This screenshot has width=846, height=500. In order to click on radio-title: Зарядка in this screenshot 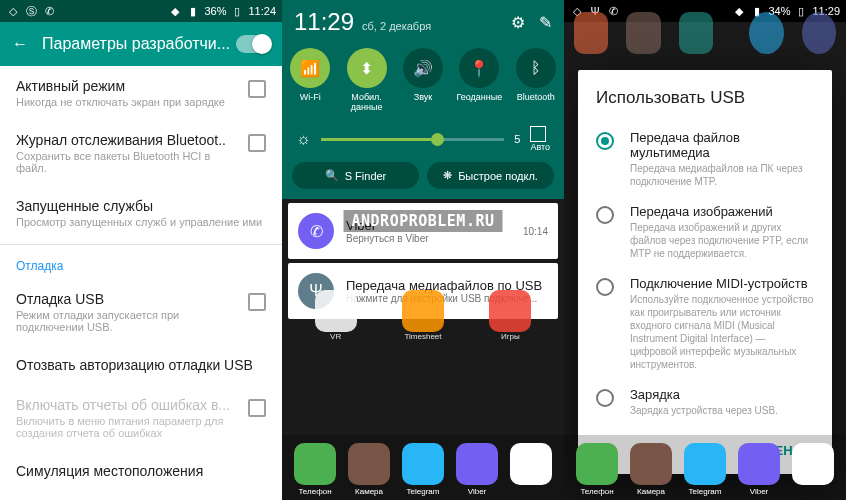, I will do `click(722, 394)`.